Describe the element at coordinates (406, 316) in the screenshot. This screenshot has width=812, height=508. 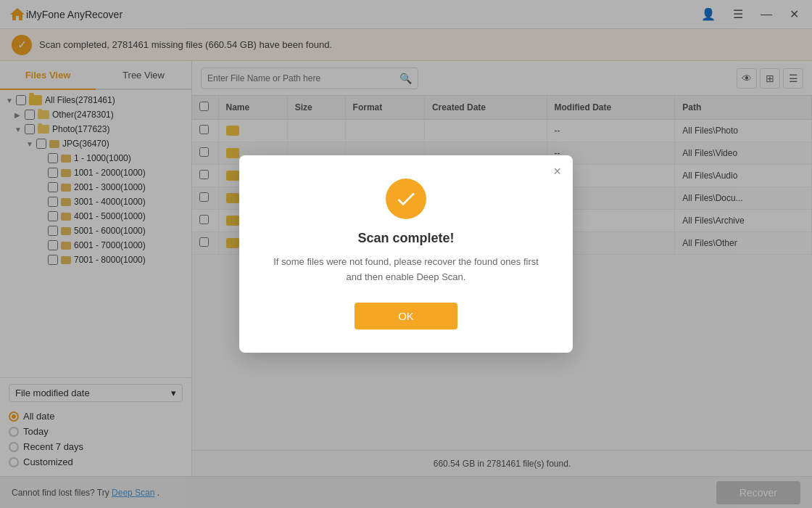
I see `modal-ok-button: OK` at that location.